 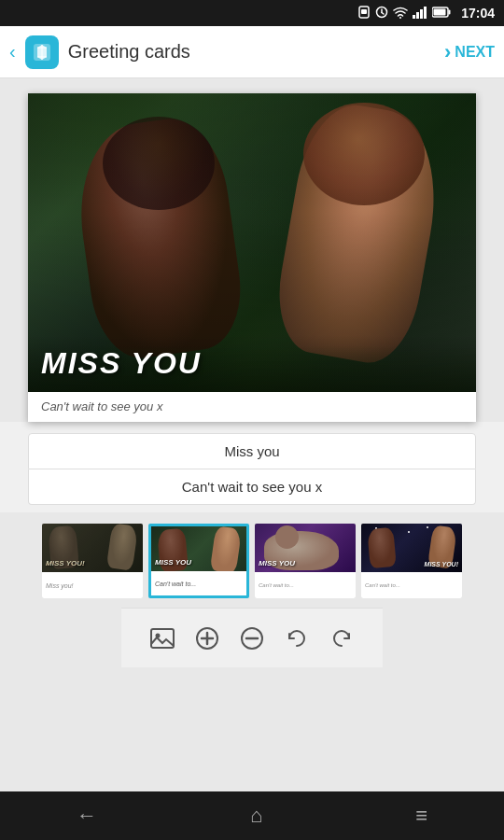 What do you see at coordinates (364, 13) in the screenshot?
I see `sim-icon` at bounding box center [364, 13].